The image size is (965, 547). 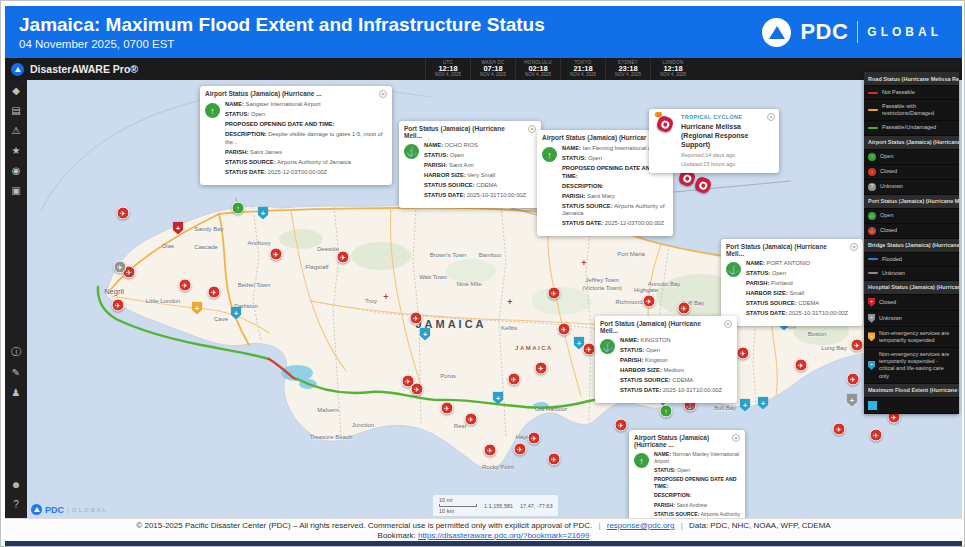 I want to click on card-field: PARISH: Saint Mary, so click(x=615, y=197).